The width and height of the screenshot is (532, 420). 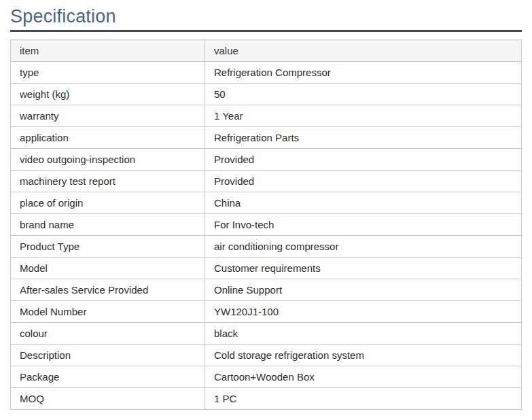 I want to click on table-row: MOQ1 PC, so click(x=266, y=399).